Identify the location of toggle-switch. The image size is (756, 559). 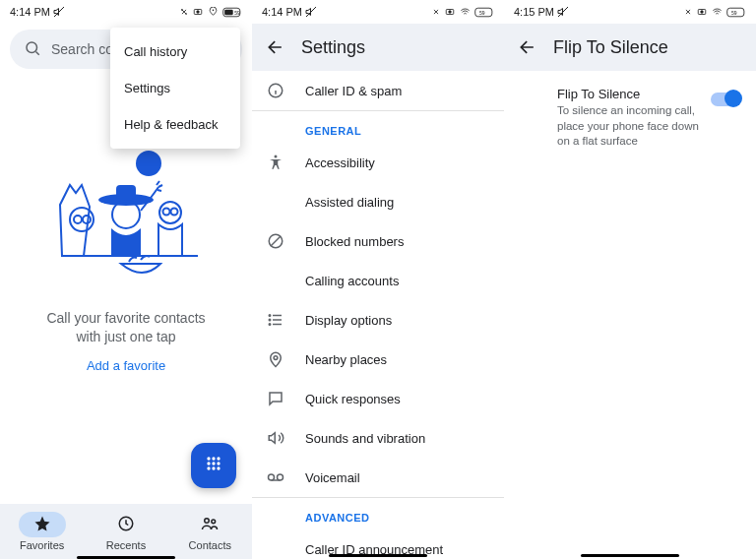
(725, 99).